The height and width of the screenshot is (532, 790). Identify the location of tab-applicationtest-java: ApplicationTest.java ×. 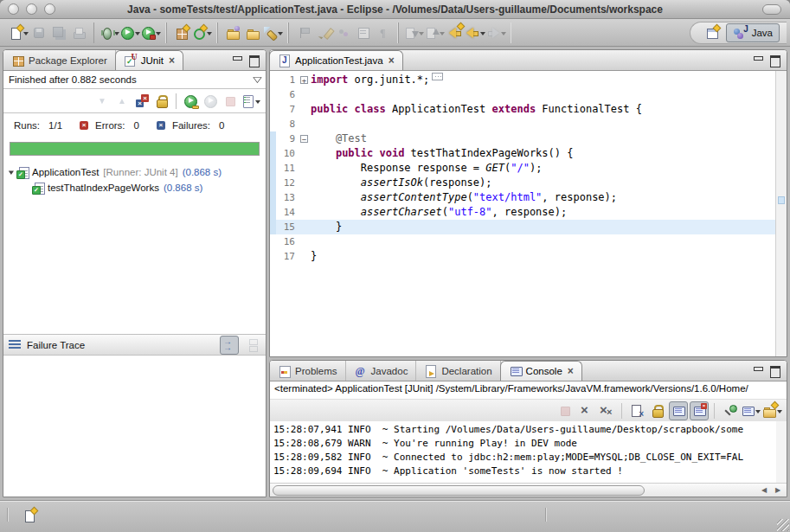
(336, 61).